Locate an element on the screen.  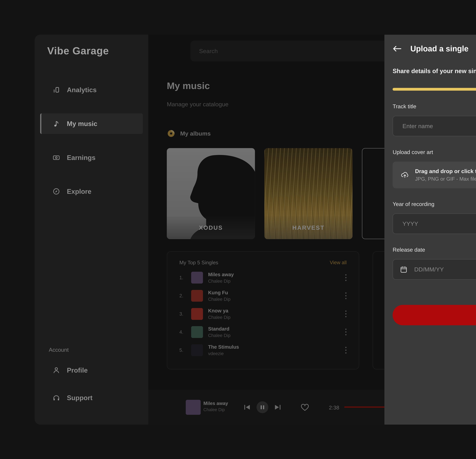
dropzone-instruction: Drag and drop or click to upload is located at coordinates (445, 171).